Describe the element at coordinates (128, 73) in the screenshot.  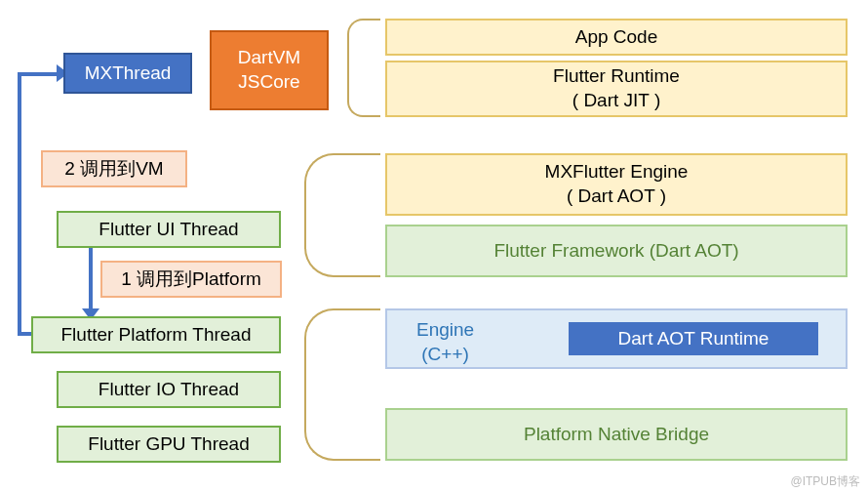
I see `mxthread-box: MXThread` at that location.